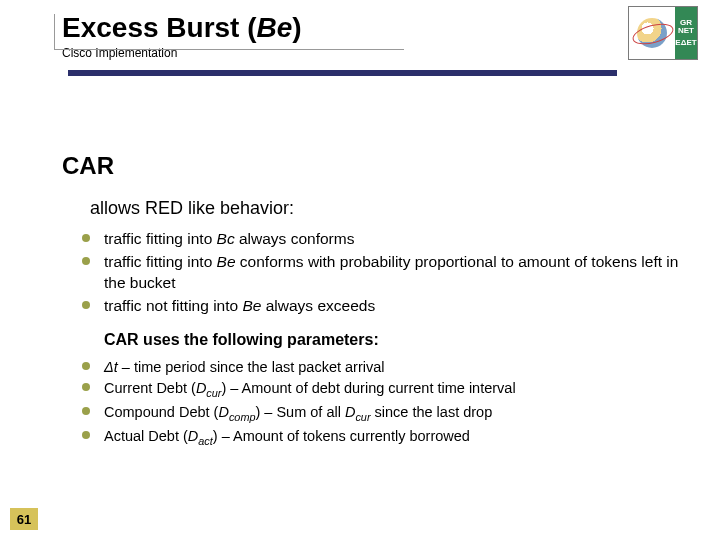 This screenshot has width=720, height=540. What do you see at coordinates (111, 367) in the screenshot?
I see `symbol: Δt` at bounding box center [111, 367].